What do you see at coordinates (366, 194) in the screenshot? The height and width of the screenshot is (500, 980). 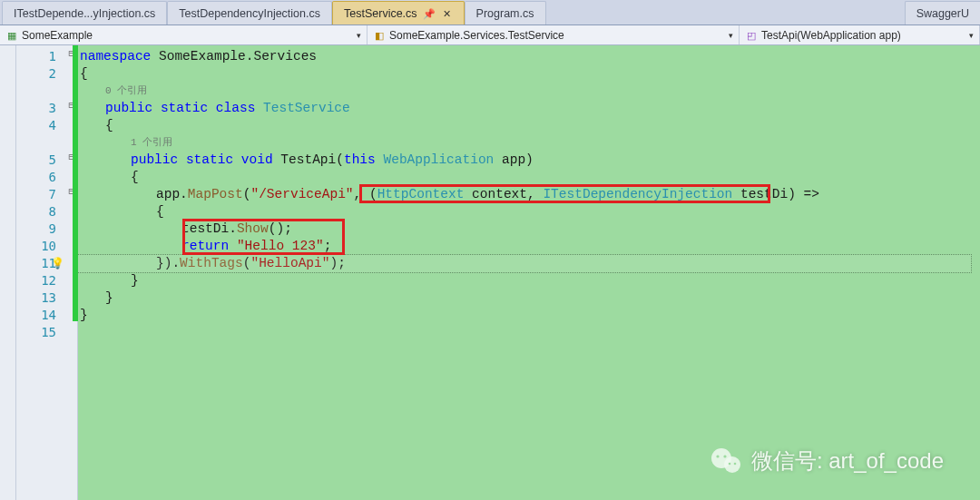 I see `token: , (` at bounding box center [366, 194].